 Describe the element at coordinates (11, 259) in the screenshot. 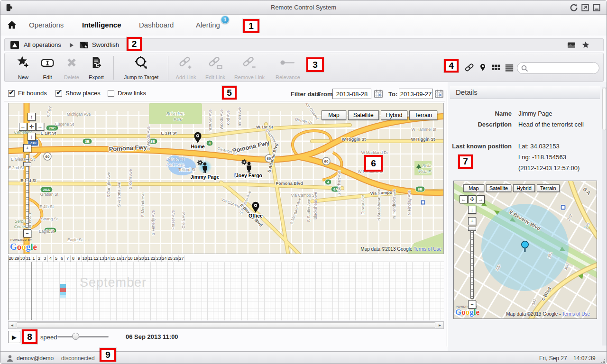

I see `timeline-day: 28` at that location.